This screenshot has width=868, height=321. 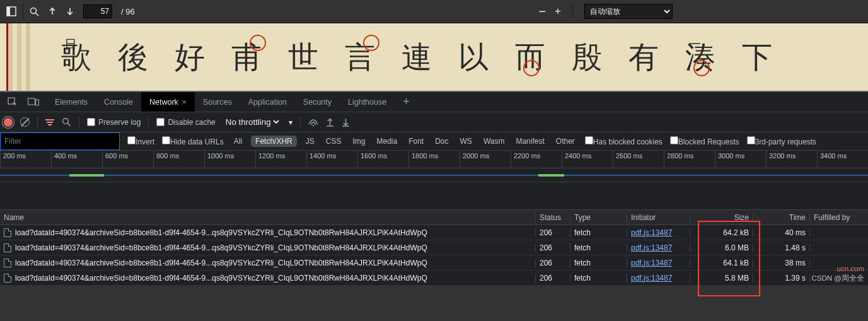 What do you see at coordinates (722, 218) in the screenshot?
I see `column-header: Size` at bounding box center [722, 218].